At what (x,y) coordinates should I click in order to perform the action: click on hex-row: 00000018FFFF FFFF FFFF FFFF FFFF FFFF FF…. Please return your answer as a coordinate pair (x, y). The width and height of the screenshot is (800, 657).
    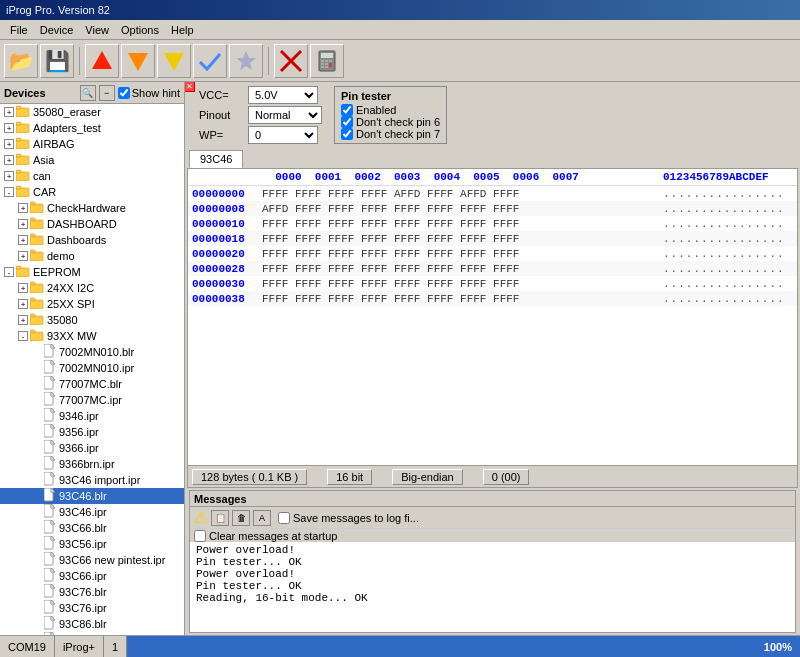
    Looking at the image, I should click on (492, 238).